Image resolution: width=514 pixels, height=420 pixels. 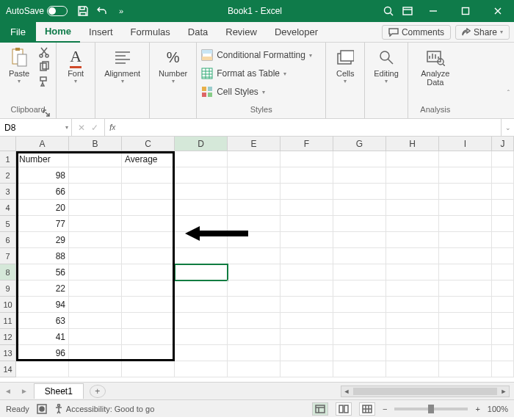 What do you see at coordinates (82, 128) in the screenshot?
I see `cancel-formula-icon: ✕` at bounding box center [82, 128].